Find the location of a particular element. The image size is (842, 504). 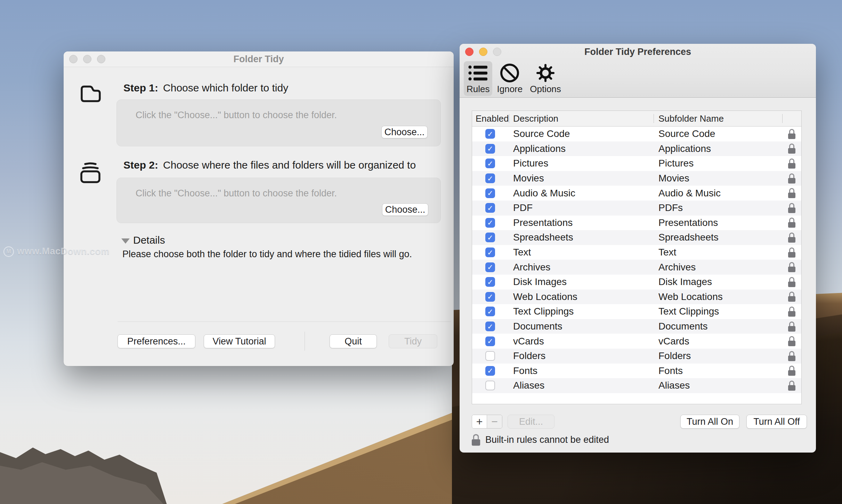

preferences-button: Preferences... is located at coordinates (156, 341).